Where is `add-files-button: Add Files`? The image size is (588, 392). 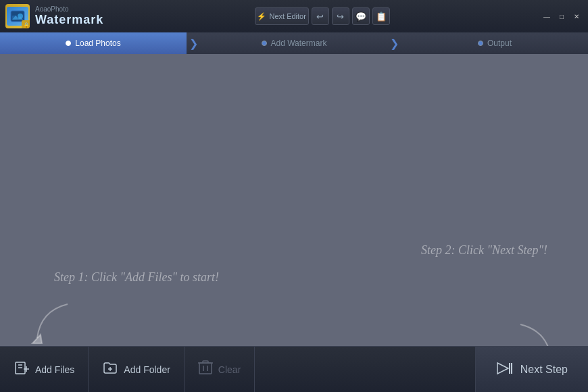
add-files-button: Add Files is located at coordinates (45, 369).